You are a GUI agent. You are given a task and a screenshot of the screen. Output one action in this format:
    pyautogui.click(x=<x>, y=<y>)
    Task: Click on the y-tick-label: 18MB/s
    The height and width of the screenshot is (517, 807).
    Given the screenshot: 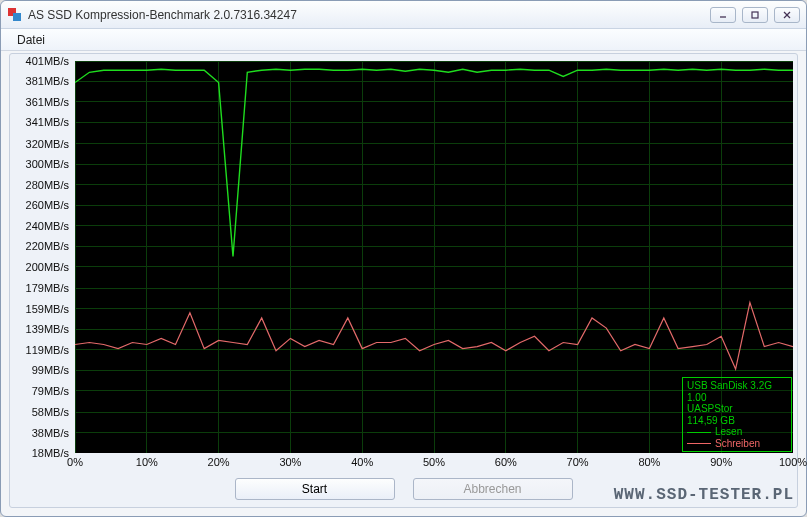 What is the action you would take?
    pyautogui.click(x=50, y=453)
    